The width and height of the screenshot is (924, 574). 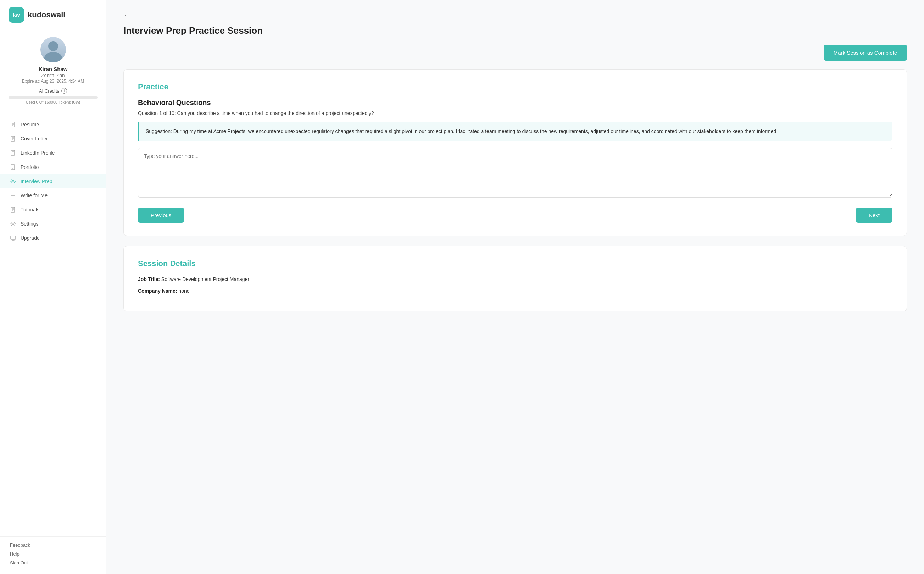 I want to click on cover-letter-icon, so click(x=13, y=139).